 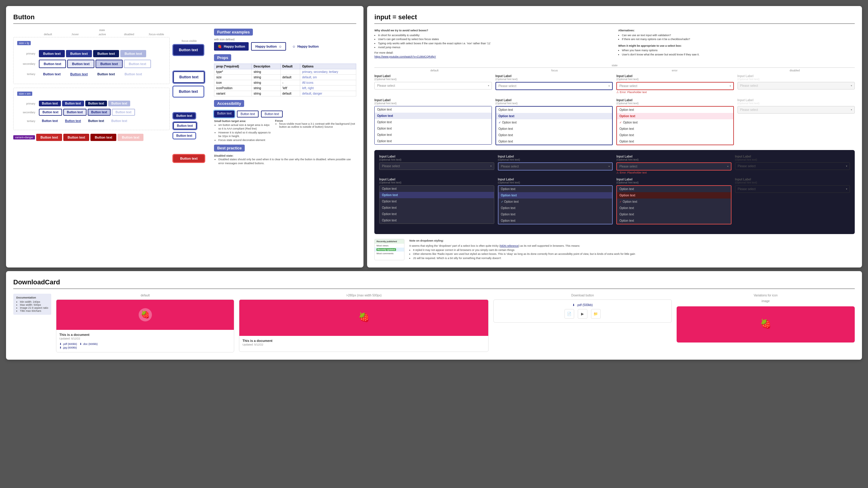 What do you see at coordinates (674, 221) in the screenshot?
I see `dark-err-opt-6: Option text` at bounding box center [674, 221].